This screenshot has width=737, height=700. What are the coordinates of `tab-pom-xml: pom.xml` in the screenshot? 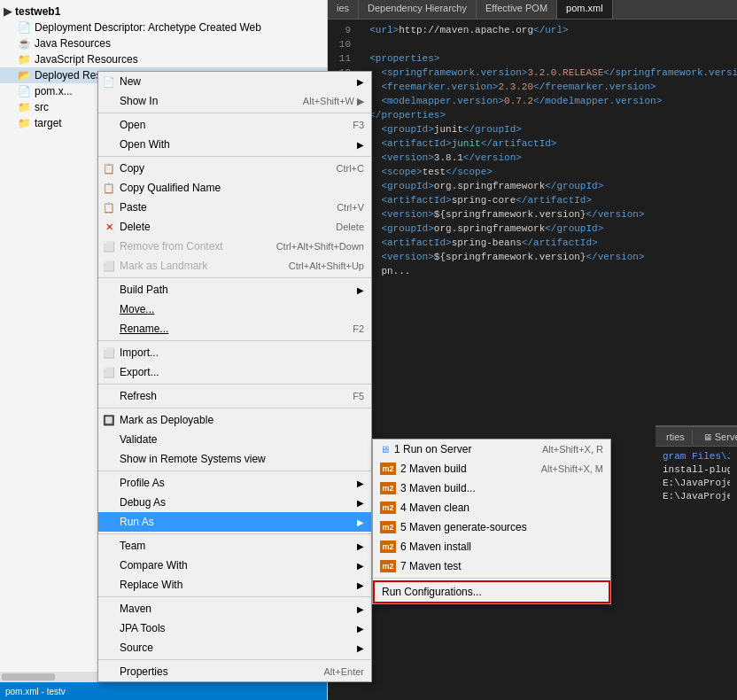 It's located at (585, 9).